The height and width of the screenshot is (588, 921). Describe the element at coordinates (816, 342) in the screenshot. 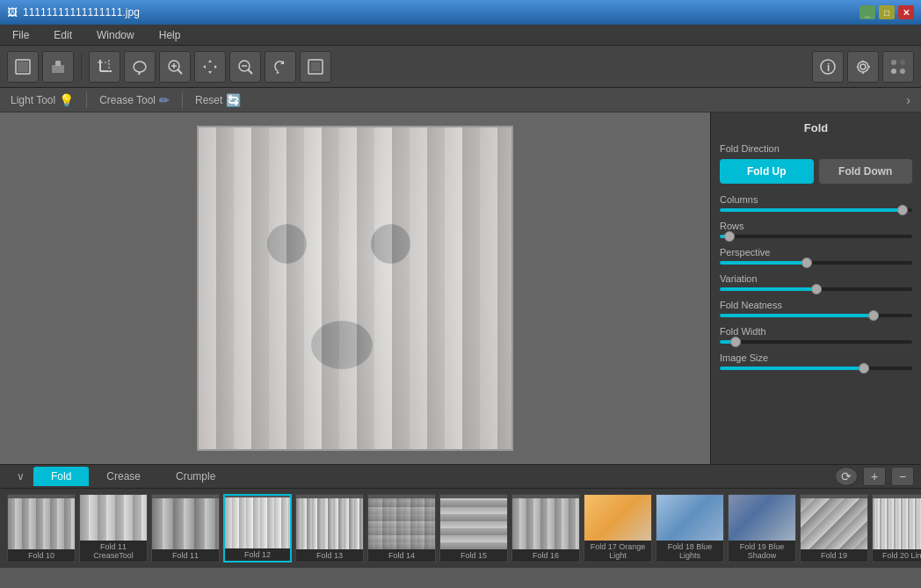

I see `fold-width-slider` at that location.